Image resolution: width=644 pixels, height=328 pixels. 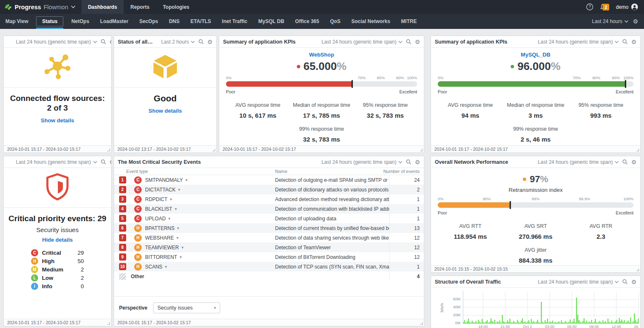 What do you see at coordinates (536, 232) in the screenshot?
I see `network-metrics: AVG RTT118.954 ms AVG SRT270.966 ms AVG …` at bounding box center [536, 232].